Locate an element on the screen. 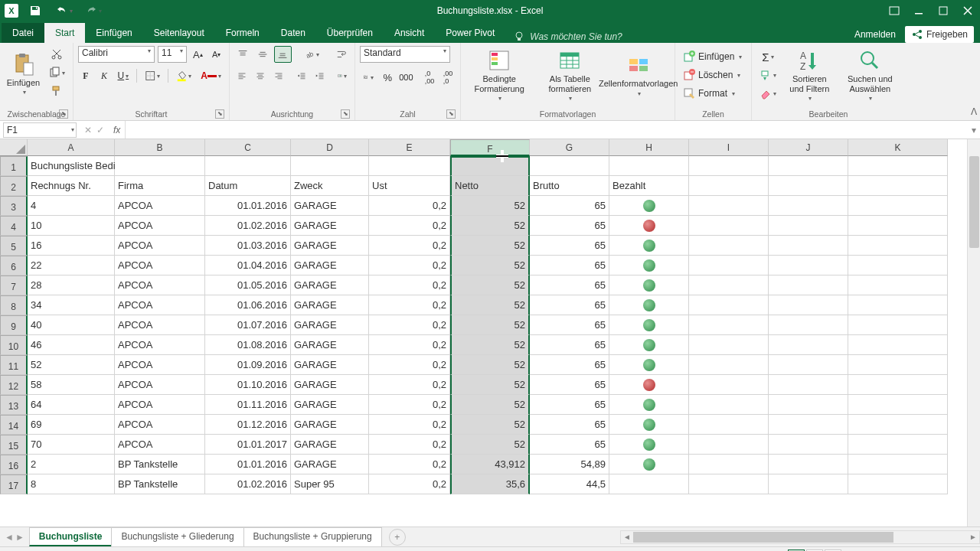  cell: 01.12.2016 is located at coordinates (248, 425).